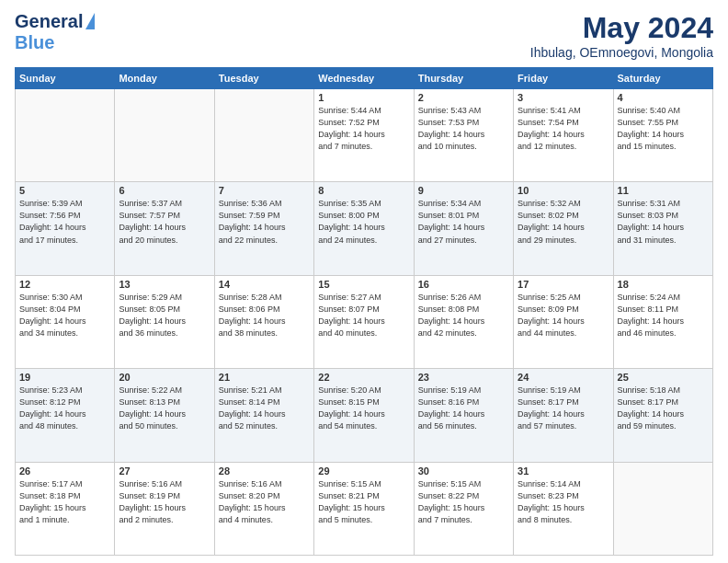  What do you see at coordinates (65, 228) in the screenshot?
I see `table-row: 5Sunrise: 5:39 AM Sunset: 7:56 PM Daylig…` at bounding box center [65, 228].